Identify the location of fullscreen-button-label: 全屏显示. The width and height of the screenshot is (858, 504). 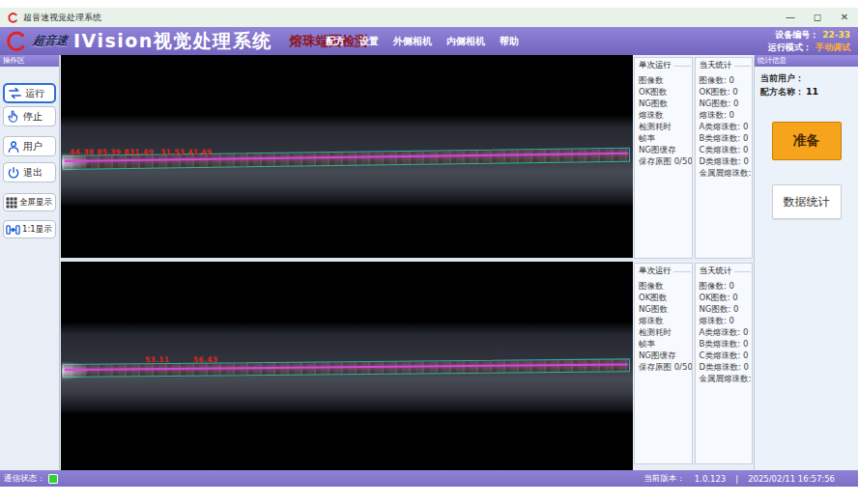
(36, 203).